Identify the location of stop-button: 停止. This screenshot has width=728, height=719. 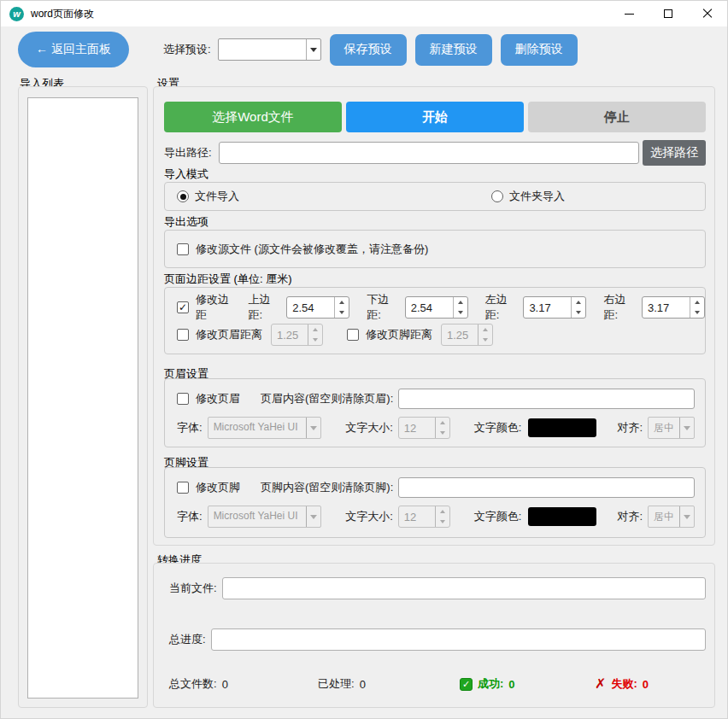
(617, 117).